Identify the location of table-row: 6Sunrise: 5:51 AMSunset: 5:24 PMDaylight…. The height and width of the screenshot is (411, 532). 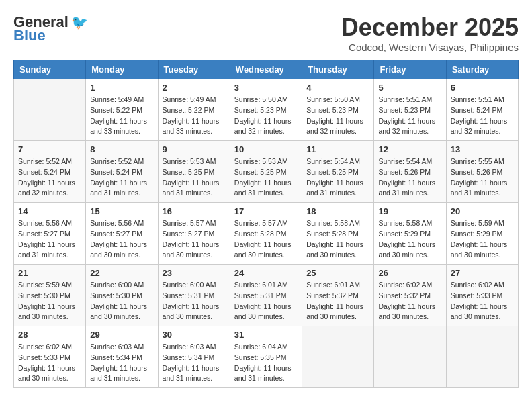
(482, 110).